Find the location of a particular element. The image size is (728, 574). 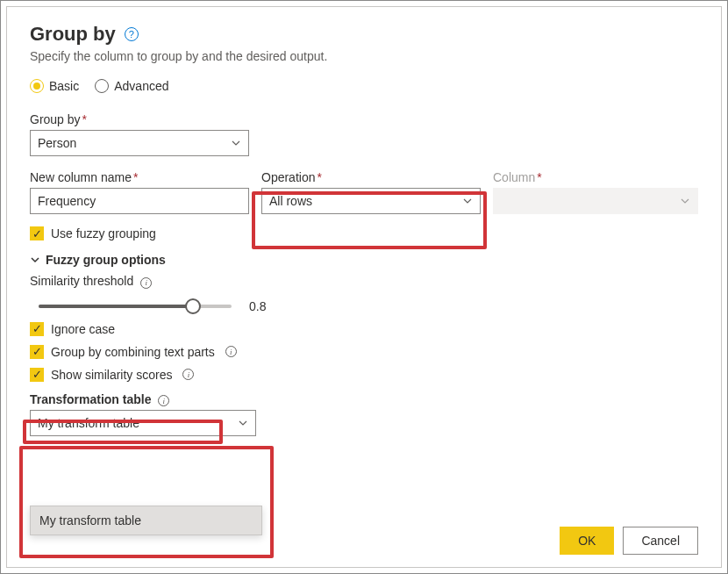

transform-table-value: My transform table is located at coordinates (89, 423).